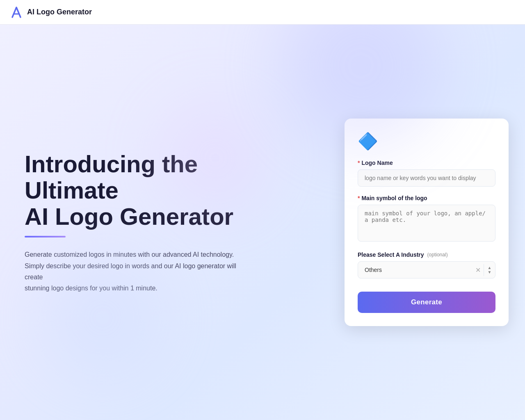  Describe the element at coordinates (111, 164) in the screenshot. I see `hero-line1: Introducing the` at that location.